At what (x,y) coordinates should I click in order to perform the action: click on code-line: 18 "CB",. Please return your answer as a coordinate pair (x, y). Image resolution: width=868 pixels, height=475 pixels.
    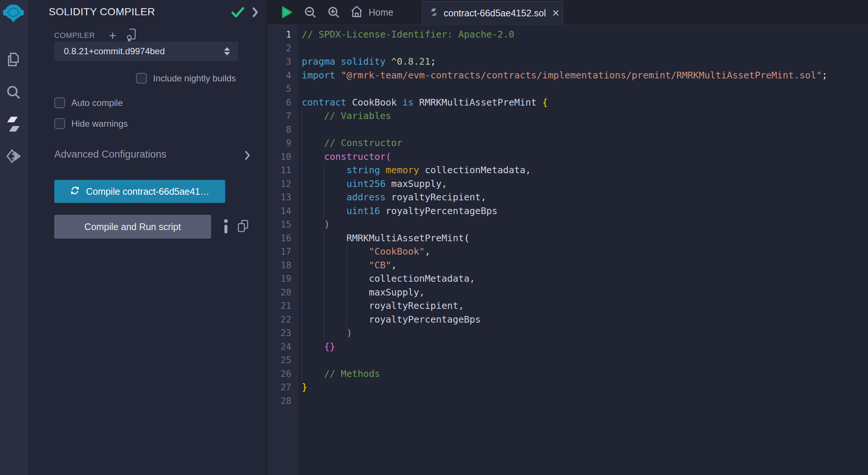
    Looking at the image, I should click on (568, 265).